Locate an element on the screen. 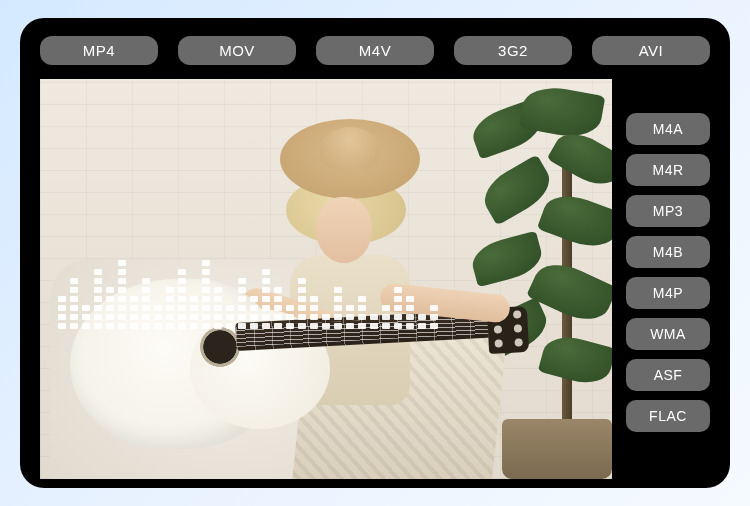 This screenshot has height=506, width=750. format-button-m4b: M4B is located at coordinates (668, 252).